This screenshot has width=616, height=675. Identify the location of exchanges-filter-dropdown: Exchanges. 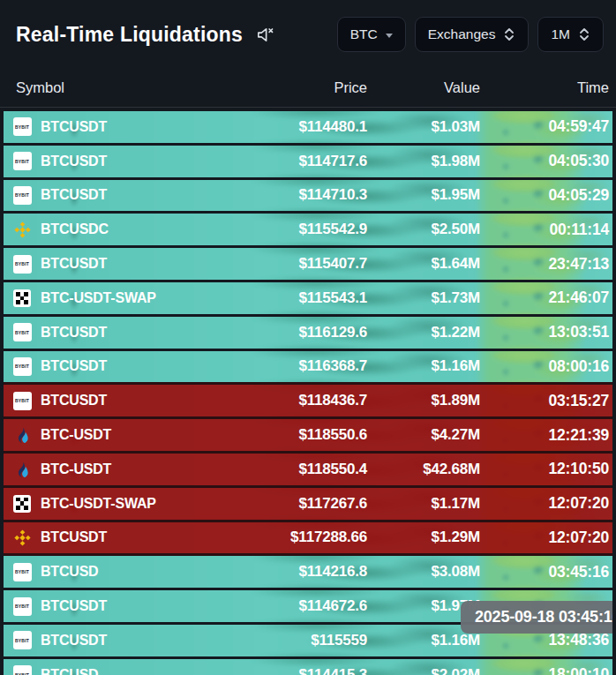
(472, 34).